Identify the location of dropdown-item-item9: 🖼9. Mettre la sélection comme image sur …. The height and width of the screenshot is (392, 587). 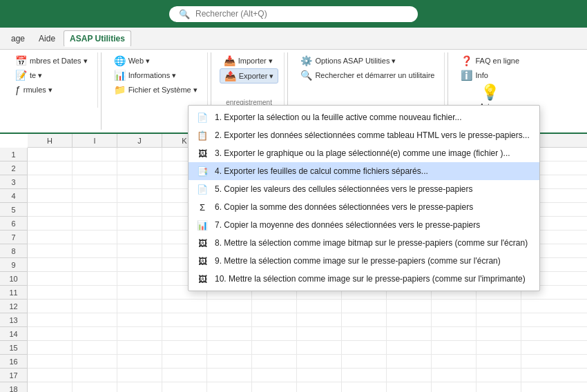
(364, 261).